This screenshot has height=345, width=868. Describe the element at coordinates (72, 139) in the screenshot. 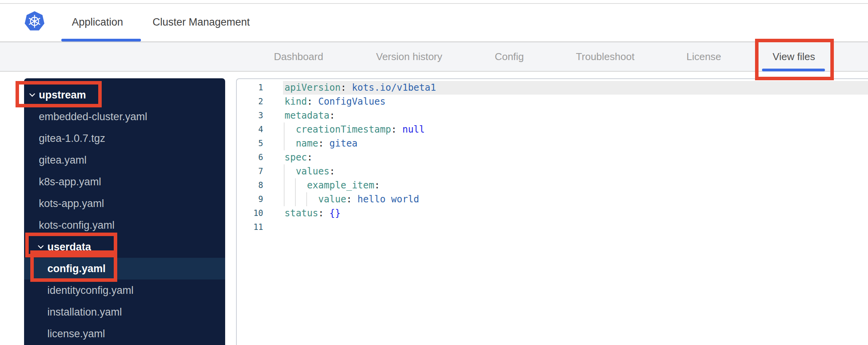

I see `tree-item-label: gitea-1.0.7.tgz` at that location.